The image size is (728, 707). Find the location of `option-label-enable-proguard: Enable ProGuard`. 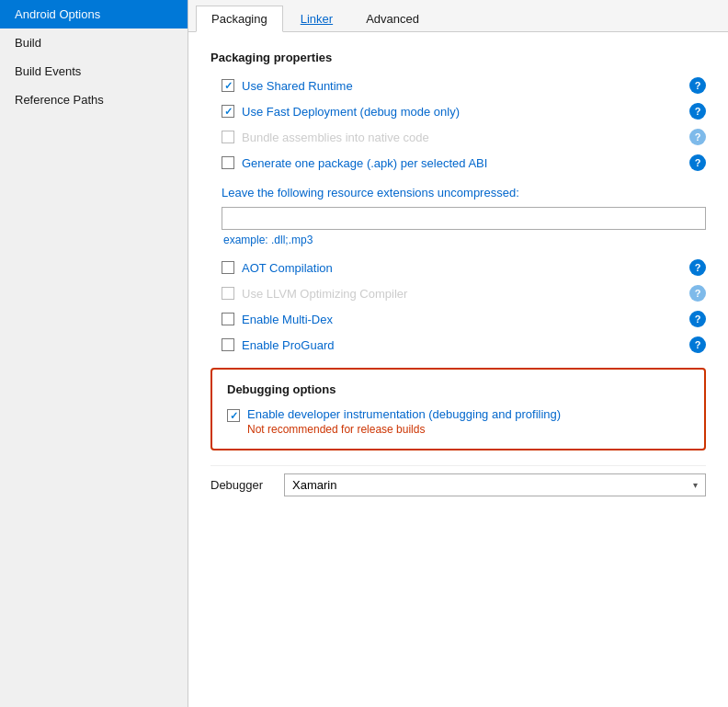

option-label-enable-proguard: Enable ProGuard is located at coordinates (461, 346).